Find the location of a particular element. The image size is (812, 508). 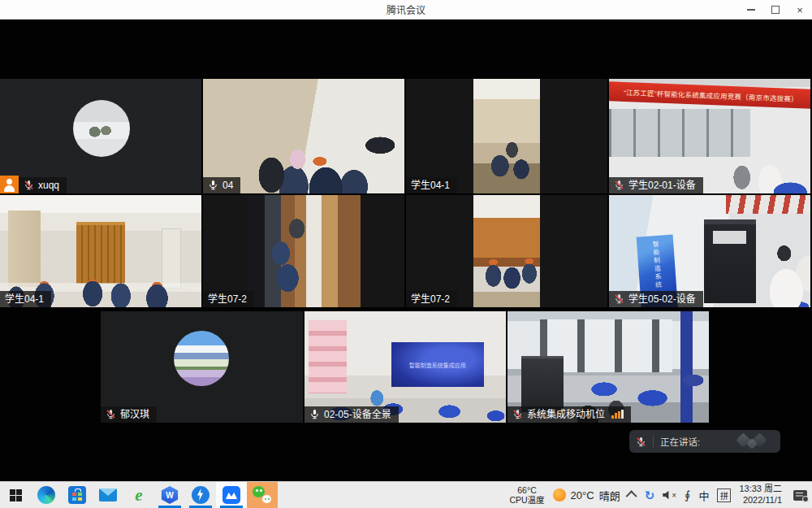

rotated-video is located at coordinates (304, 251).